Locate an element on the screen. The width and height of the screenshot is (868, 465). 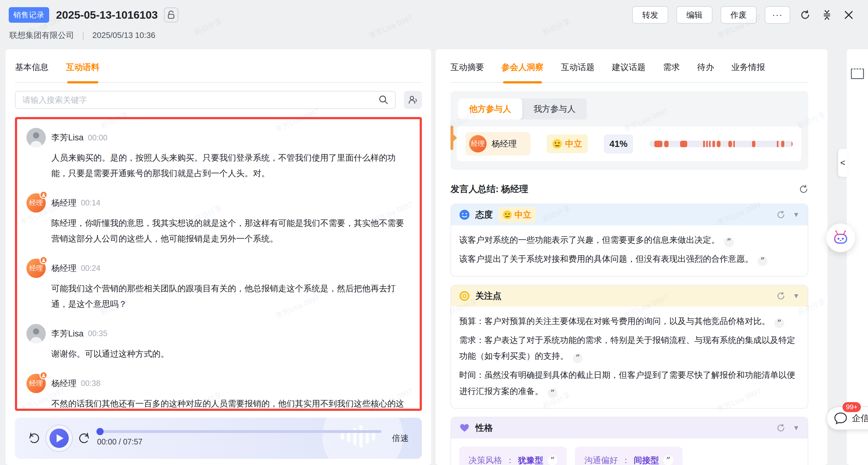
message-text: 谢谢你。可以通过这种方式的。 is located at coordinates (231, 354).